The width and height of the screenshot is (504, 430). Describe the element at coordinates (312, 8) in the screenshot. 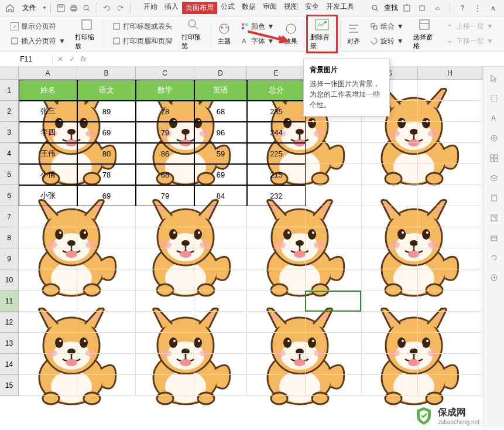

I see `tab-security: 安全` at that location.